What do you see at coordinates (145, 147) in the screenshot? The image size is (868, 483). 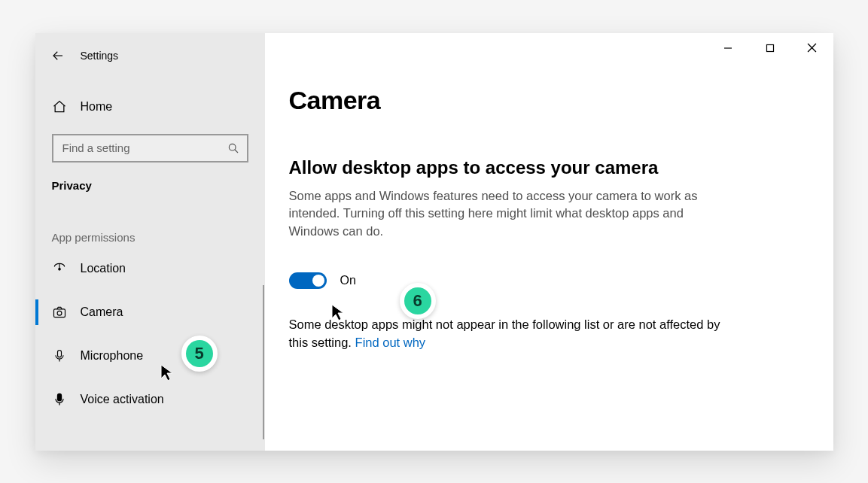 I see `search-input` at bounding box center [145, 147].